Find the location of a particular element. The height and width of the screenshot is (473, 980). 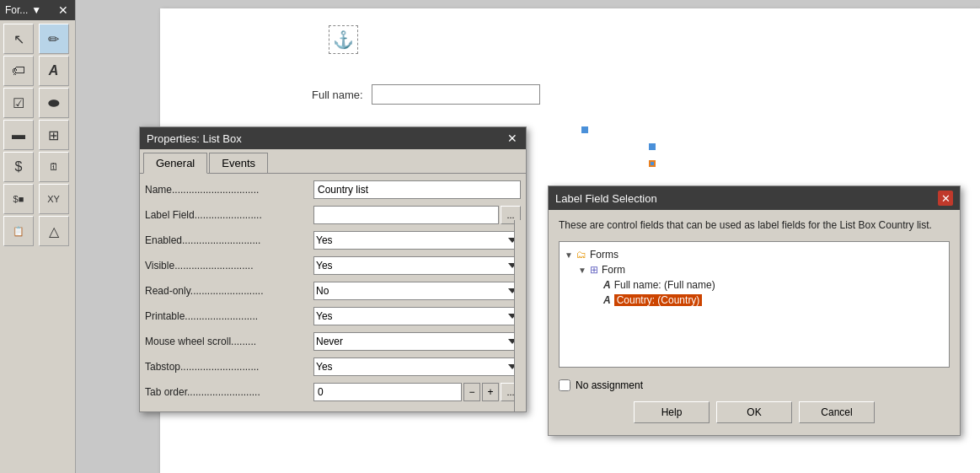

prop-row-readonly: Read-only.......................... NoYe… is located at coordinates (333, 291).